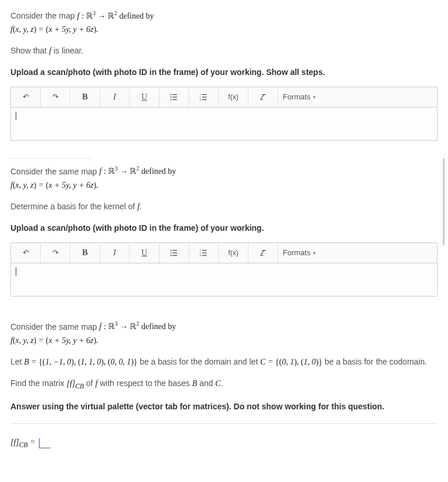 This screenshot has height=482, width=448. I want to click on q1-toolbar: ↶ ↷ B I U 123 f(x) Formats ▾, so click(224, 98).